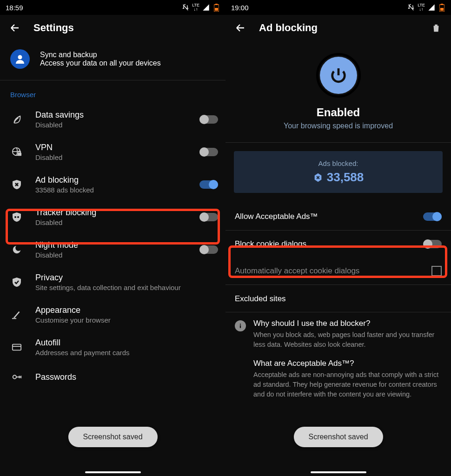 The image size is (451, 476). I want to click on ads-blocked-stat: Ads blocked: 33,588, so click(338, 172).